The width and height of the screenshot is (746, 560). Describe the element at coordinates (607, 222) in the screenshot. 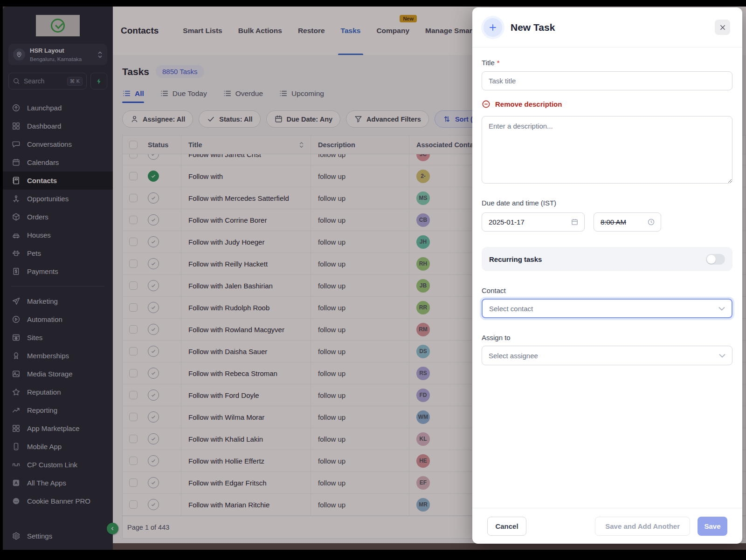

I see `due-datetime-row: 2025-01-17 8:00 AM` at that location.